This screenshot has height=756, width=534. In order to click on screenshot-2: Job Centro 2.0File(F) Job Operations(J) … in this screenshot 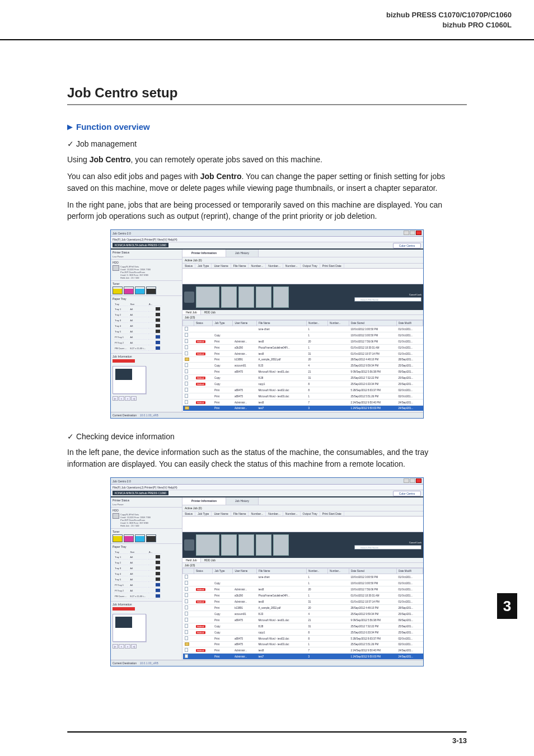, I will do `click(267, 572)`.